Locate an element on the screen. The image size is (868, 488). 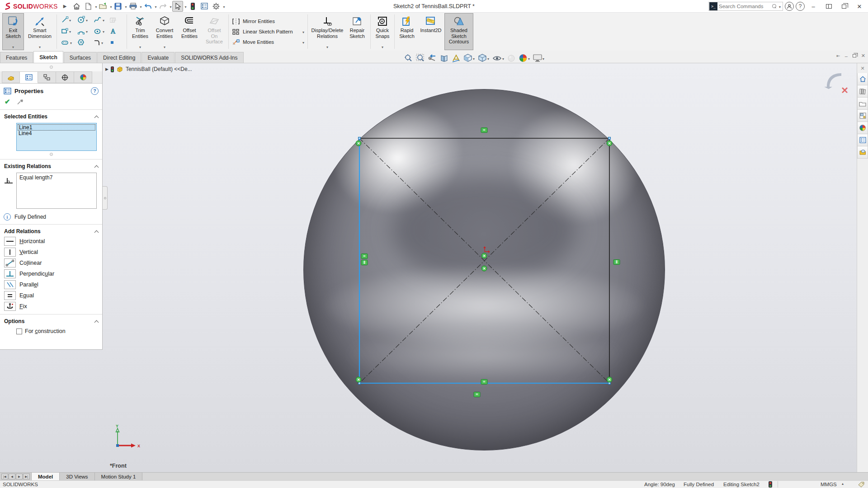
selected-entity-item: Line1 is located at coordinates (57, 127).